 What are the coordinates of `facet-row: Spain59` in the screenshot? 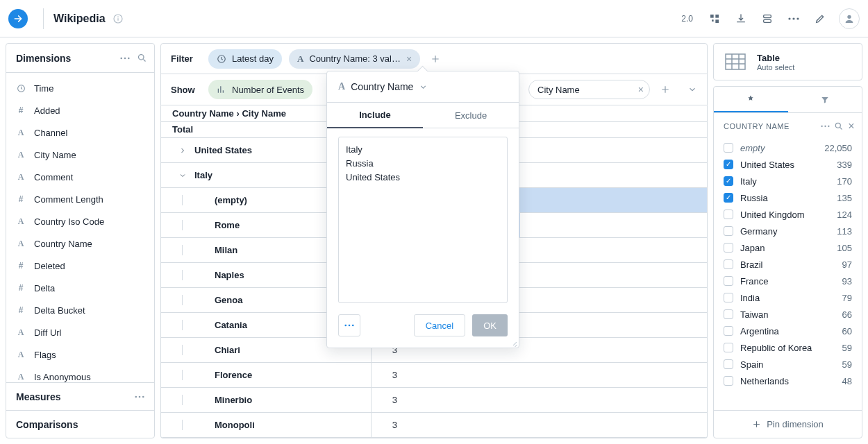 It's located at (787, 364).